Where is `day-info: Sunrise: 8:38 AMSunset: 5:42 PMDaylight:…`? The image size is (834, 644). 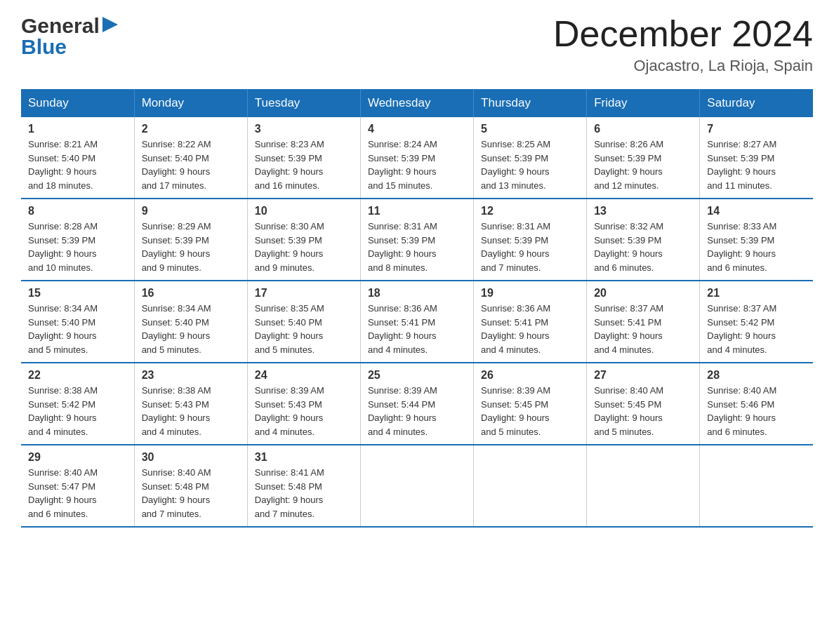
day-info: Sunrise: 8:38 AMSunset: 5:42 PMDaylight:… is located at coordinates (77, 411).